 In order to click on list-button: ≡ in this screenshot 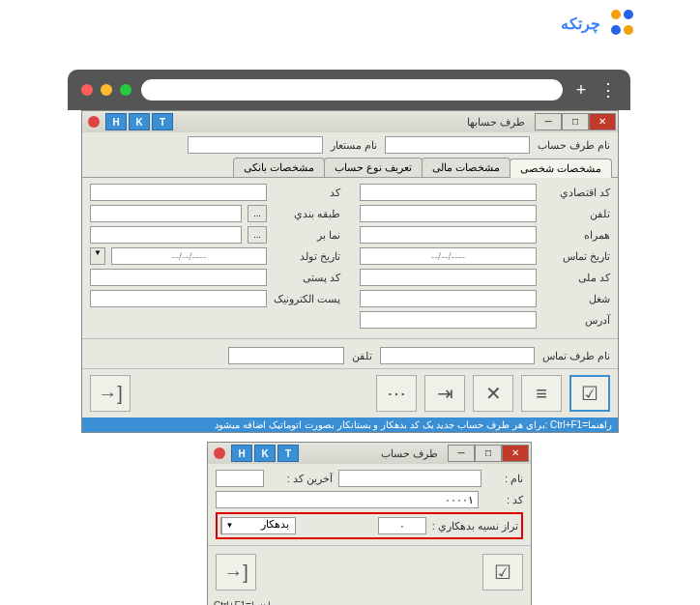, I will do `click(541, 393)`.